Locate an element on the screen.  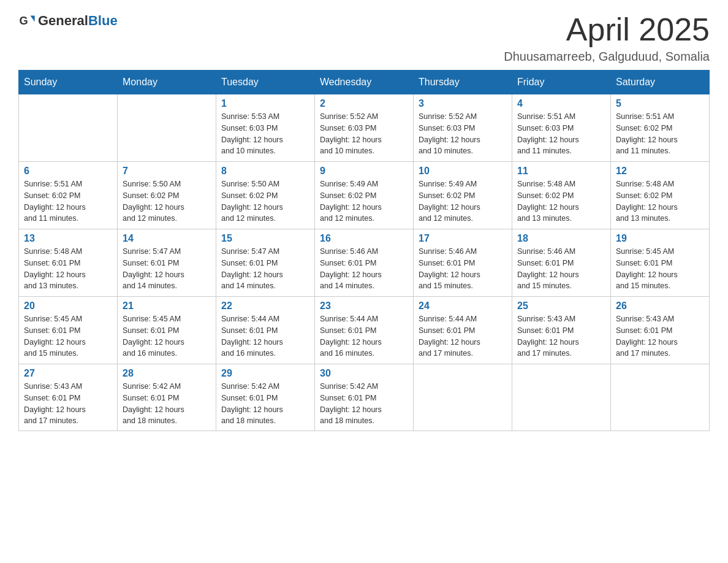
calendar-cell: 3Sunrise: 5:52 AM Sunset: 6:03 PM Daylig… is located at coordinates (463, 128).